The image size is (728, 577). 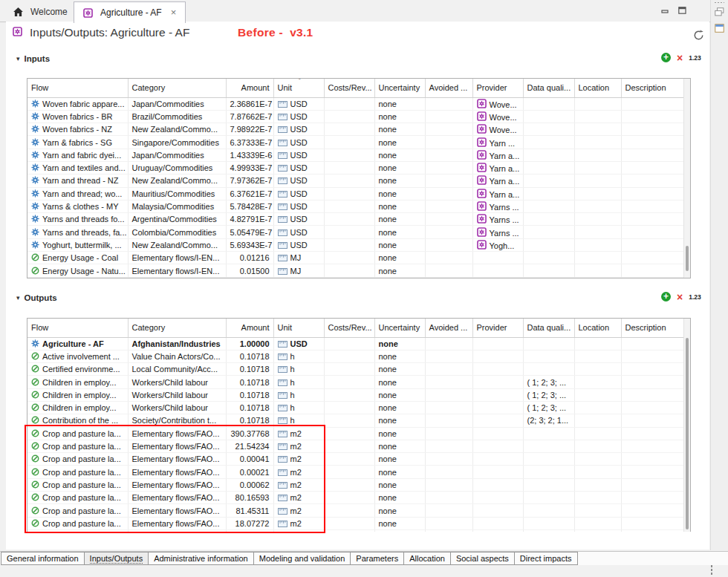 I want to click on bottom-tab-modeling-and-validation: Modeling and validation, so click(x=302, y=558).